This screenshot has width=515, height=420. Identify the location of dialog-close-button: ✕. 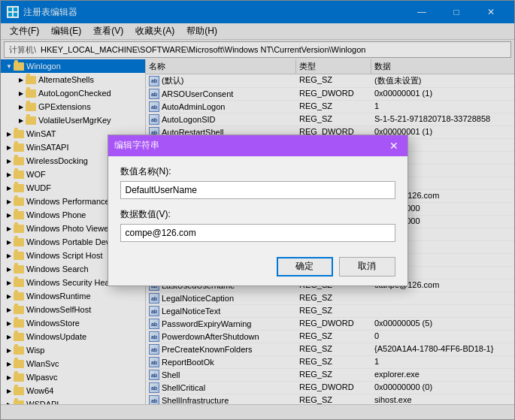
(394, 146).